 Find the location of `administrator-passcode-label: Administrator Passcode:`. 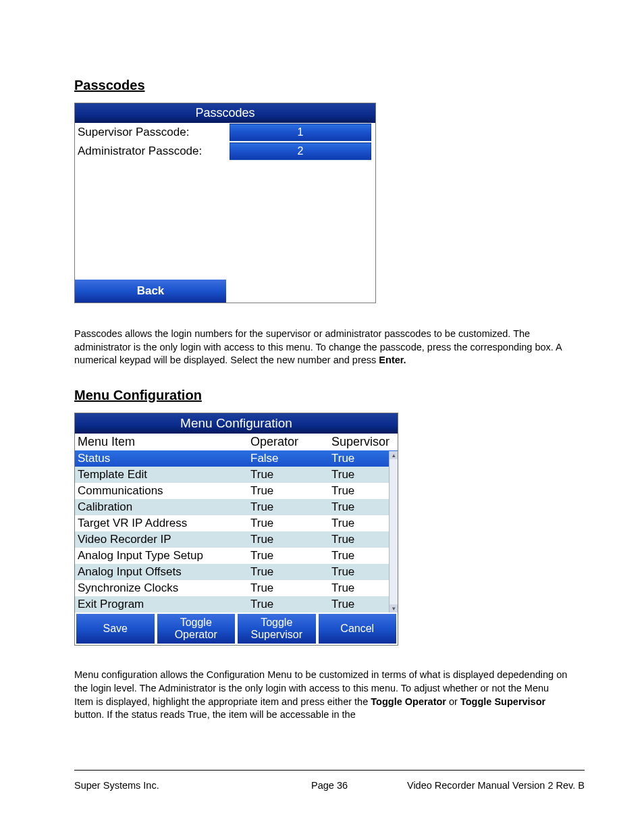

administrator-passcode-label: Administrator Passcode: is located at coordinates (153, 151).